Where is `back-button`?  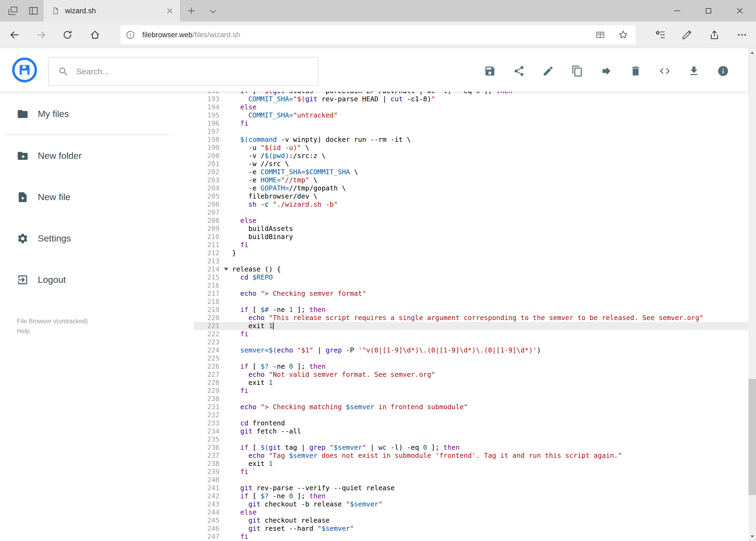
back-button is located at coordinates (15, 35).